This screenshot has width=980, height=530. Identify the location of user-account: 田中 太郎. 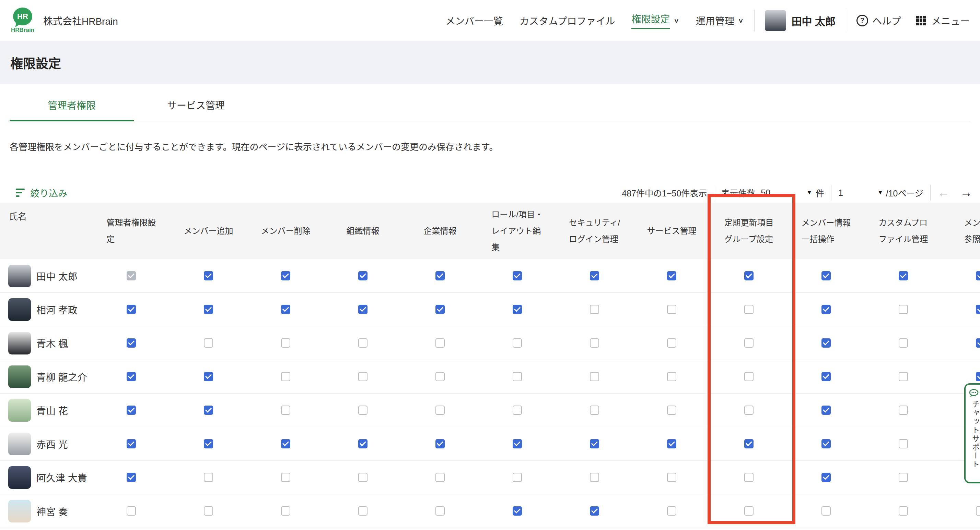
(800, 21).